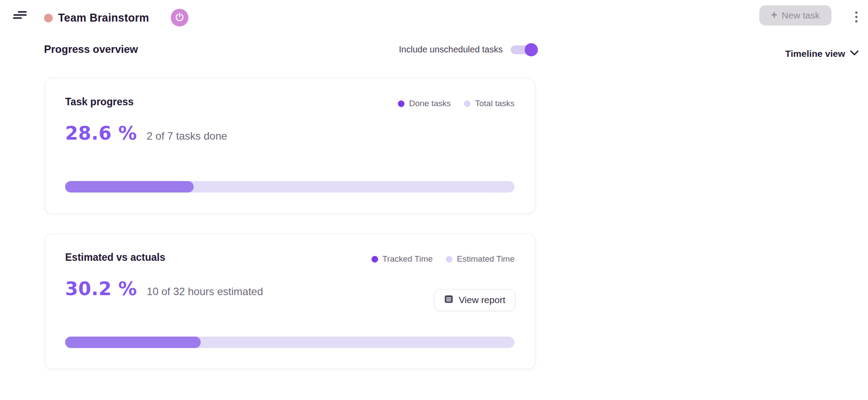 The width and height of the screenshot is (868, 400). I want to click on toggle-label: Include unscheduled tasks, so click(451, 49).